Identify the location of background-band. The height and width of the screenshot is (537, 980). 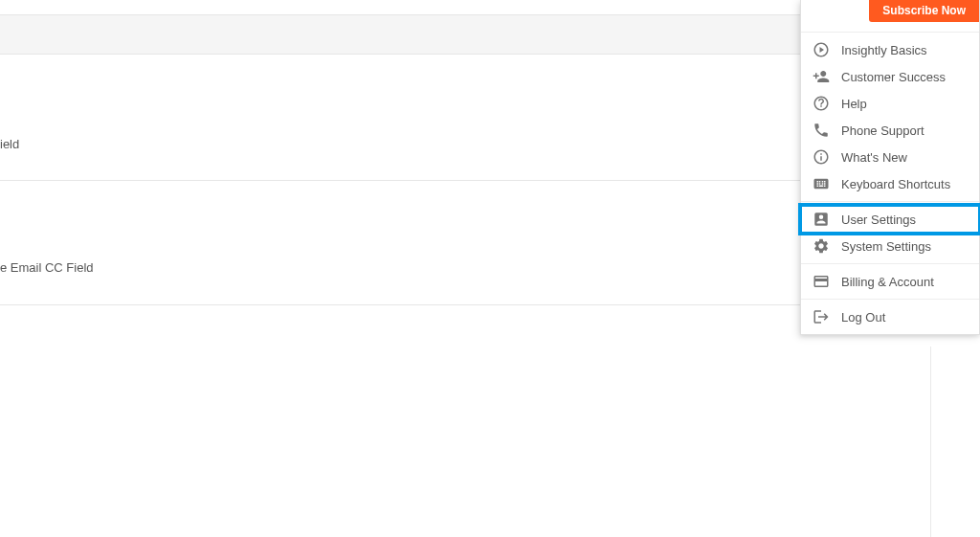
(400, 34).